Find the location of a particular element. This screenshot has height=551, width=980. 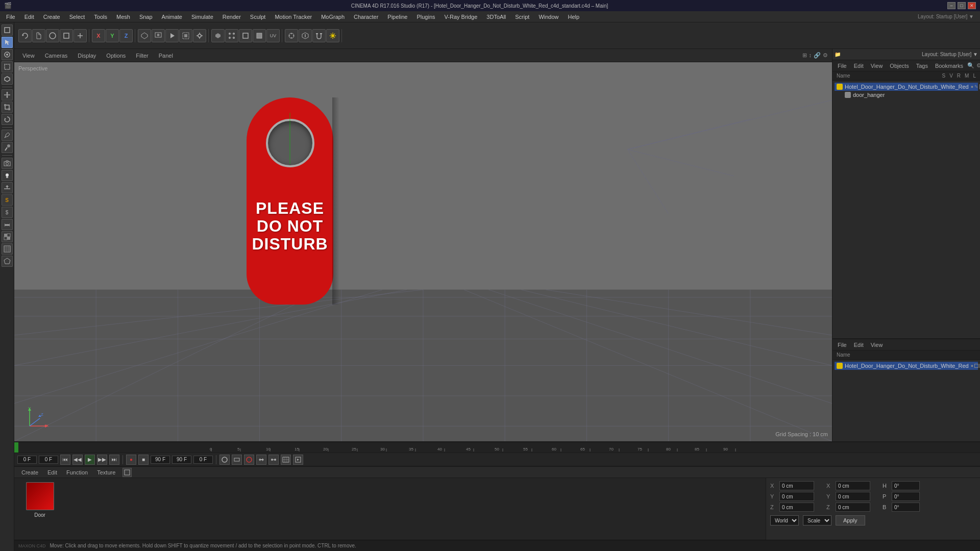

frame-end-input2 is located at coordinates (182, 460).